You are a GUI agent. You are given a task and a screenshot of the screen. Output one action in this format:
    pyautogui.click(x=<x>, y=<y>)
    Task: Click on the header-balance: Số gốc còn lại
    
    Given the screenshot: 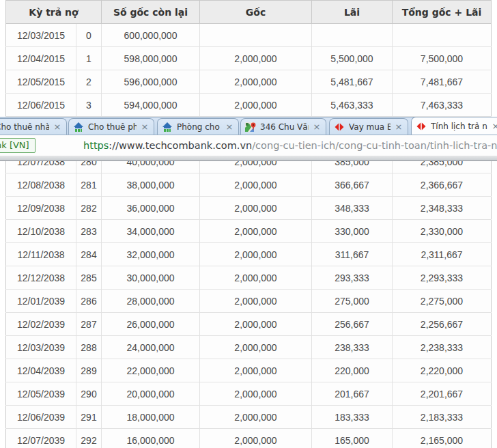 What is the action you would take?
    pyautogui.click(x=151, y=12)
    